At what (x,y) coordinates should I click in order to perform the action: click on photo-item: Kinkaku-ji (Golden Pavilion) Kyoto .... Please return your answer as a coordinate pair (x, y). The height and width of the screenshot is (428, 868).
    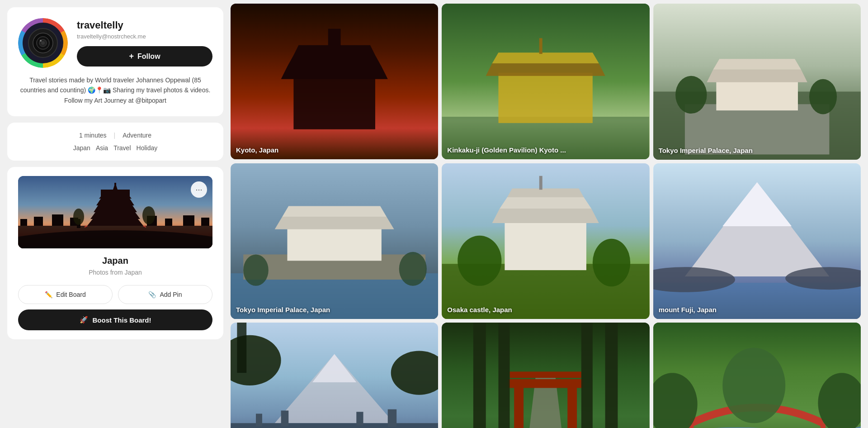
    Looking at the image, I should click on (545, 81).